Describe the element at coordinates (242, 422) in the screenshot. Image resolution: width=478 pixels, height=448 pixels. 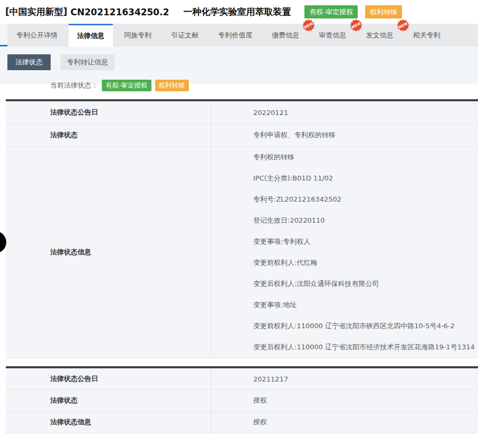
I see `table-row: 法律状态信息 授权` at that location.